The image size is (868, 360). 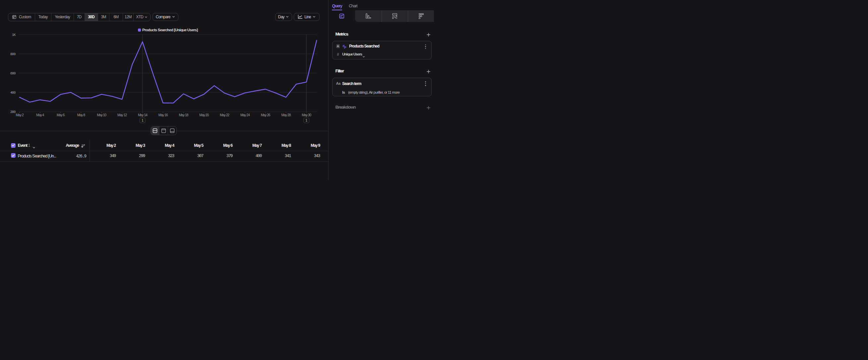 I want to click on svg-text: 200, so click(x=13, y=112).